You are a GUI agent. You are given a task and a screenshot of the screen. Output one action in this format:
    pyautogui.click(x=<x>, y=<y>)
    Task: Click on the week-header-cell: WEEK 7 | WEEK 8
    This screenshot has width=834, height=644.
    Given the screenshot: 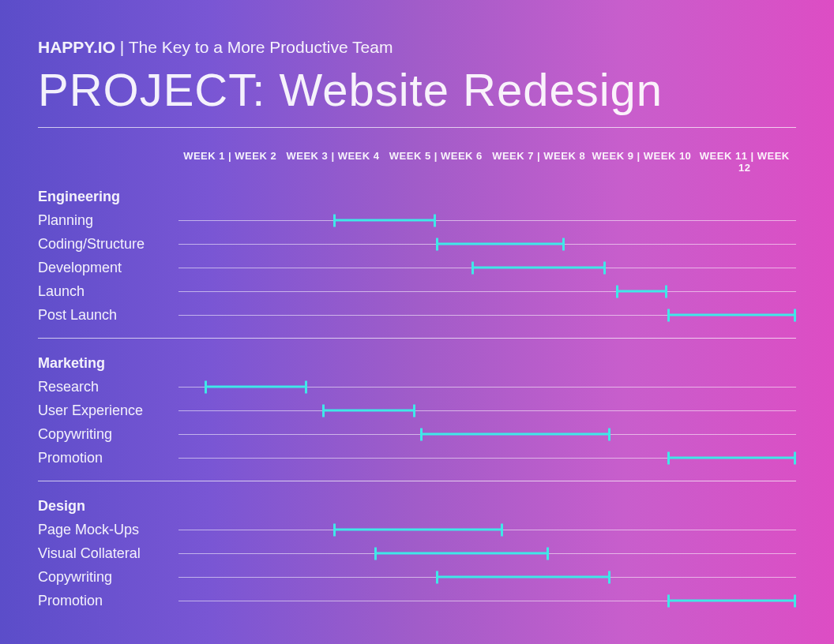 What is the action you would take?
    pyautogui.click(x=539, y=159)
    